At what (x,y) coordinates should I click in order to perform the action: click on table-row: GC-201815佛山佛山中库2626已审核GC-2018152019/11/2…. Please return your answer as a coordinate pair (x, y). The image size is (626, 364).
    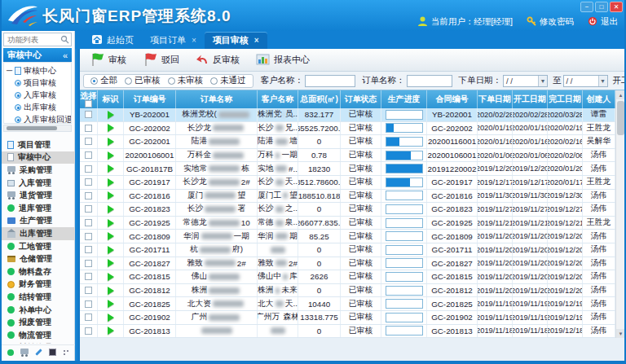
    Looking at the image, I should click on (347, 277).